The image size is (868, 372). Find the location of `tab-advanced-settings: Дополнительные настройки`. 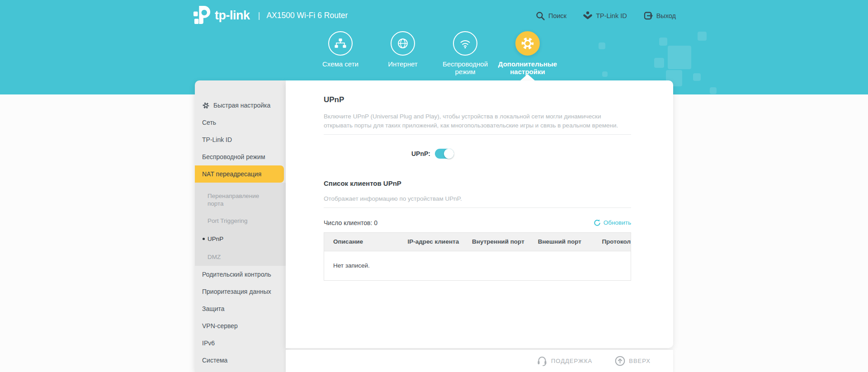

tab-advanced-settings: Дополнительные настройки is located at coordinates (528, 53).